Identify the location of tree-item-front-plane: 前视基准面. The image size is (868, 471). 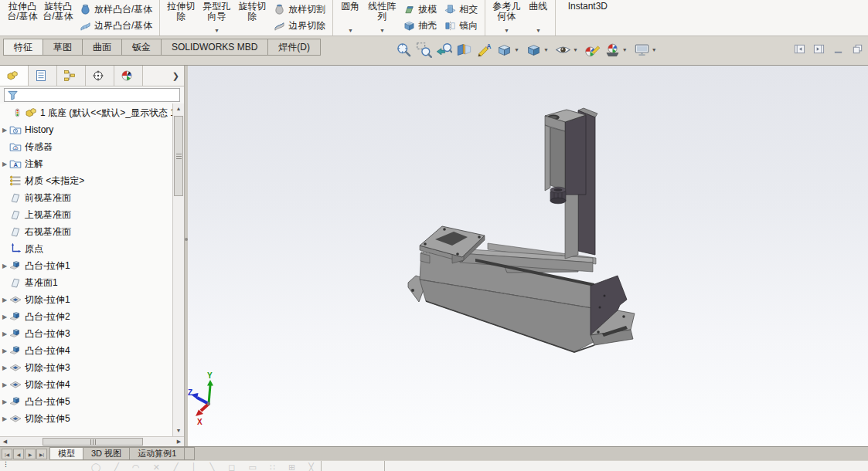
(87, 198).